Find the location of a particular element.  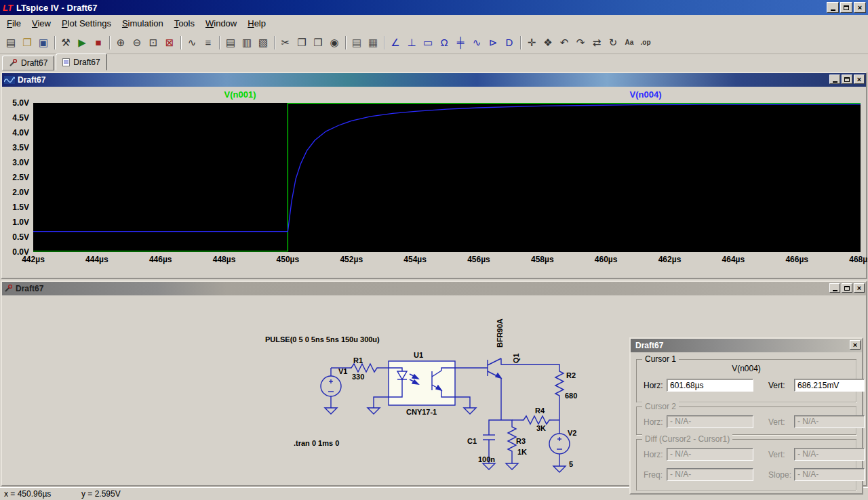

close-button: × is located at coordinates (860, 7).